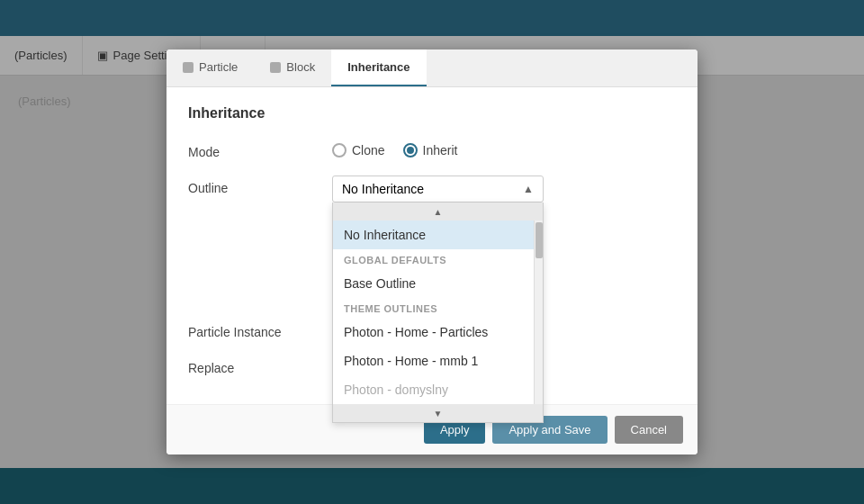 This screenshot has height=504, width=864. What do you see at coordinates (437, 284) in the screenshot?
I see `dropdown-item-base-outline: Base Outline` at bounding box center [437, 284].